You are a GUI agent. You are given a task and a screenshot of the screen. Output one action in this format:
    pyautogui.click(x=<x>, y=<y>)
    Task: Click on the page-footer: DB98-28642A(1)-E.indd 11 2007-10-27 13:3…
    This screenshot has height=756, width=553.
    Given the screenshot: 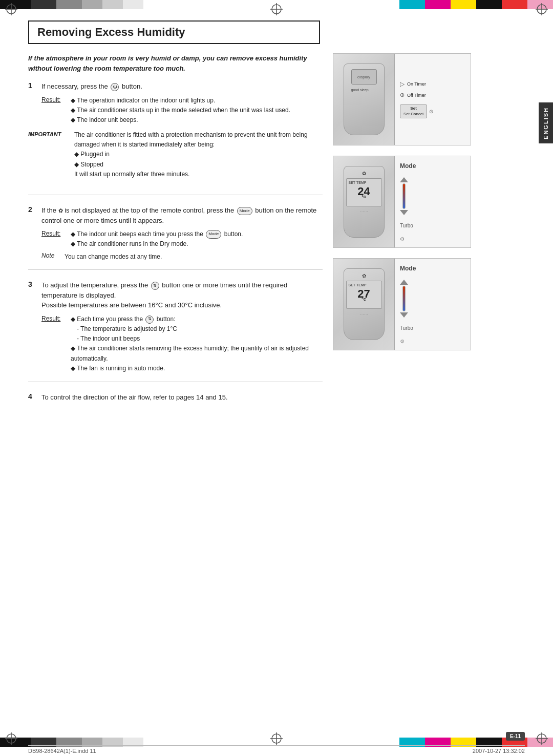 What is the action you would take?
    pyautogui.click(x=276, y=750)
    